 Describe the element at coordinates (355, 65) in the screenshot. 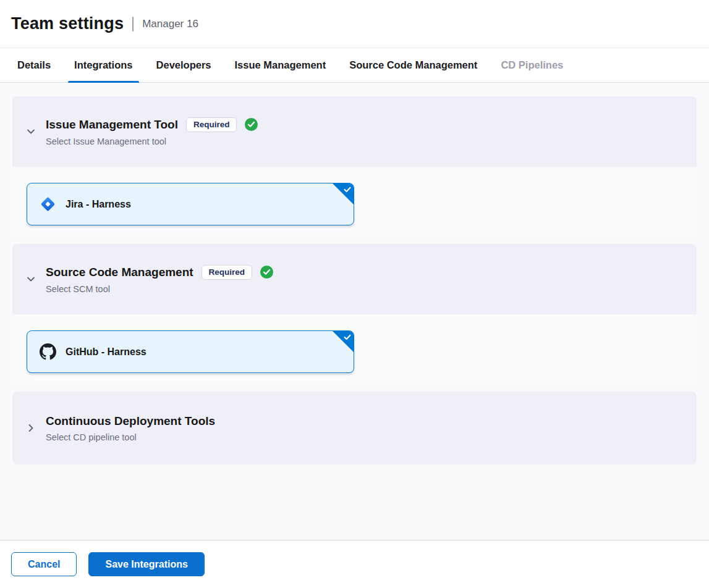

I see `tab-bar: Details Integrations Developers Issue Ma…` at that location.